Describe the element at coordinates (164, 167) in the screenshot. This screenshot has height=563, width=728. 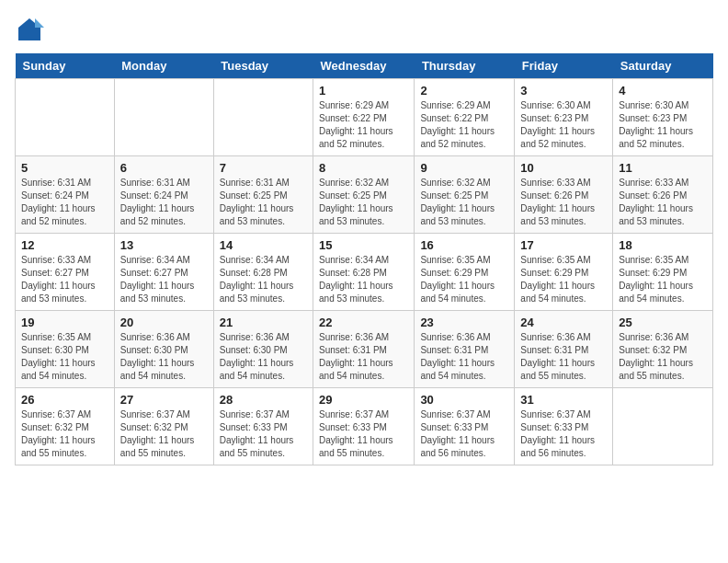
I see `day-number: 6` at that location.